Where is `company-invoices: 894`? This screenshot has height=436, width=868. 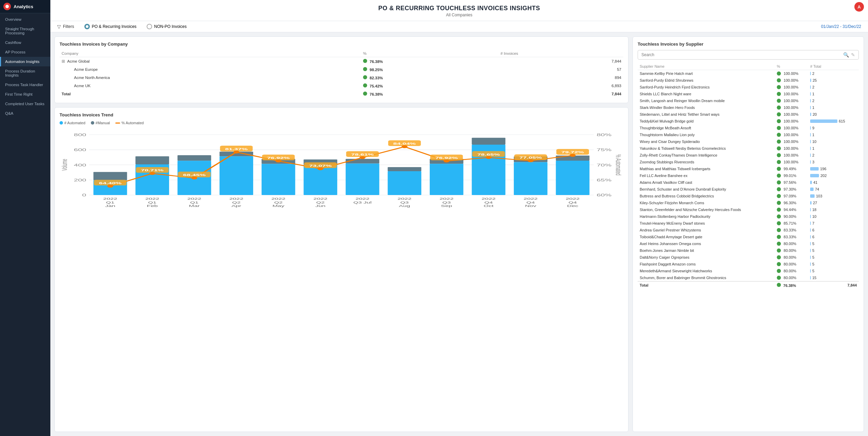 company-invoices: 894 is located at coordinates (561, 78).